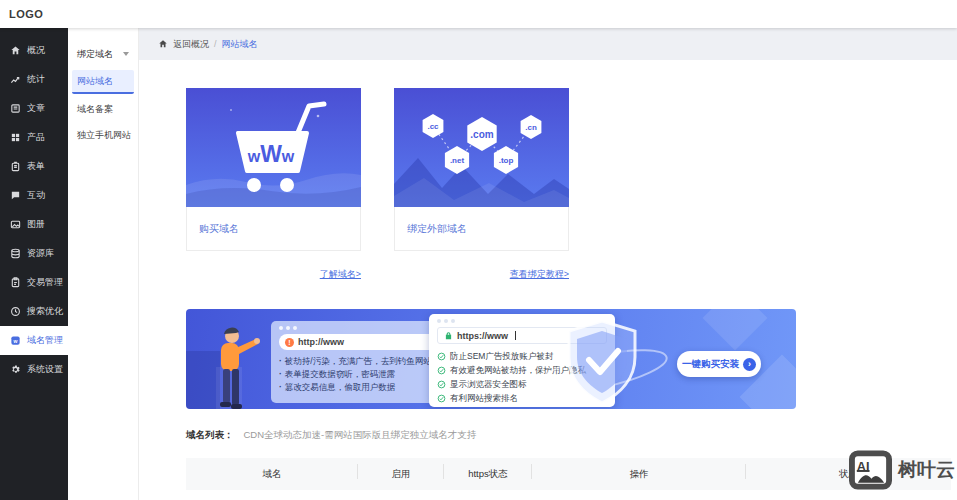 This screenshot has height=500, width=957. What do you see at coordinates (103, 82) in the screenshot?
I see `submenu-item-website-domain: 网站域名` at bounding box center [103, 82].